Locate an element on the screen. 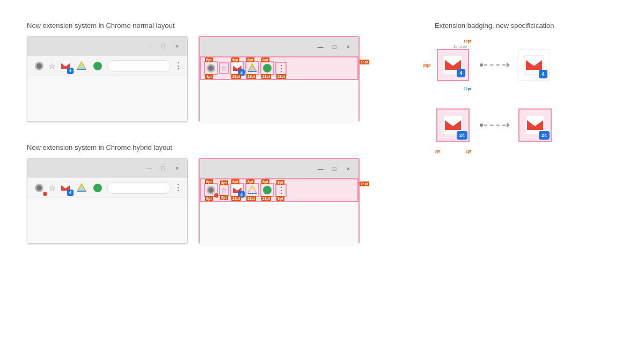 This screenshot has height=363, width=644. toolbar-2: 8pt 4pt ☆ 4 6pt is located at coordinates (279, 68).